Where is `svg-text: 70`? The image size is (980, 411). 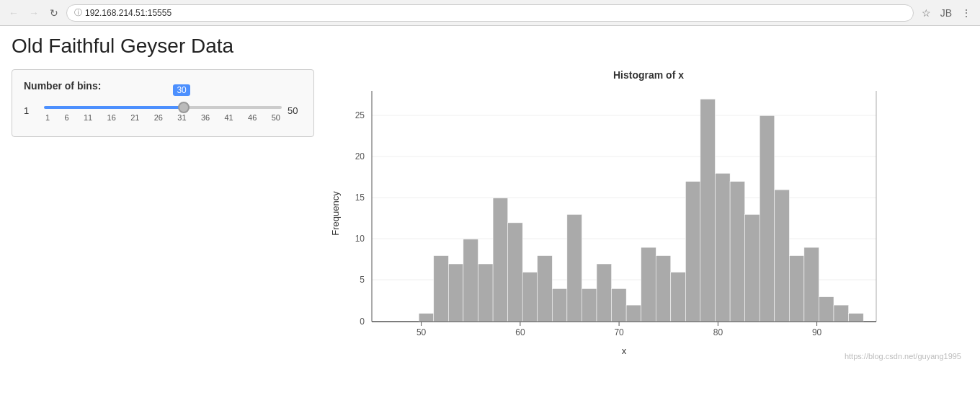
svg-text: 70 is located at coordinates (619, 332).